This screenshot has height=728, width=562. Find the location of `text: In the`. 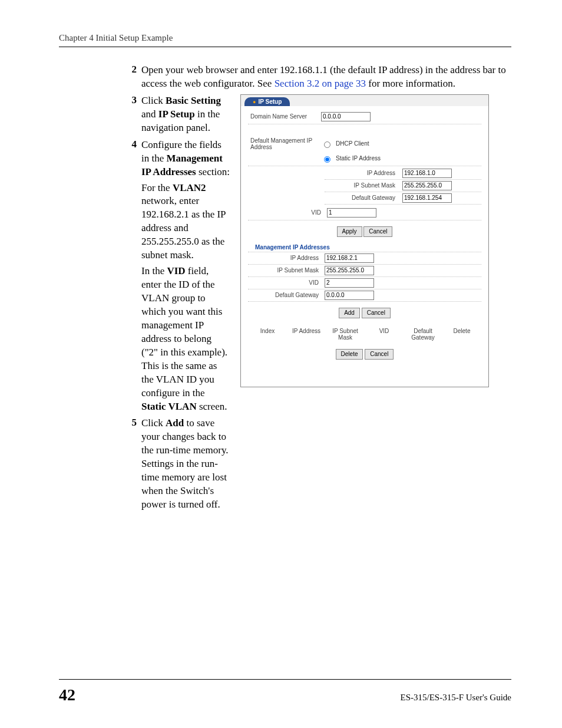

text: In the is located at coordinates (154, 271).